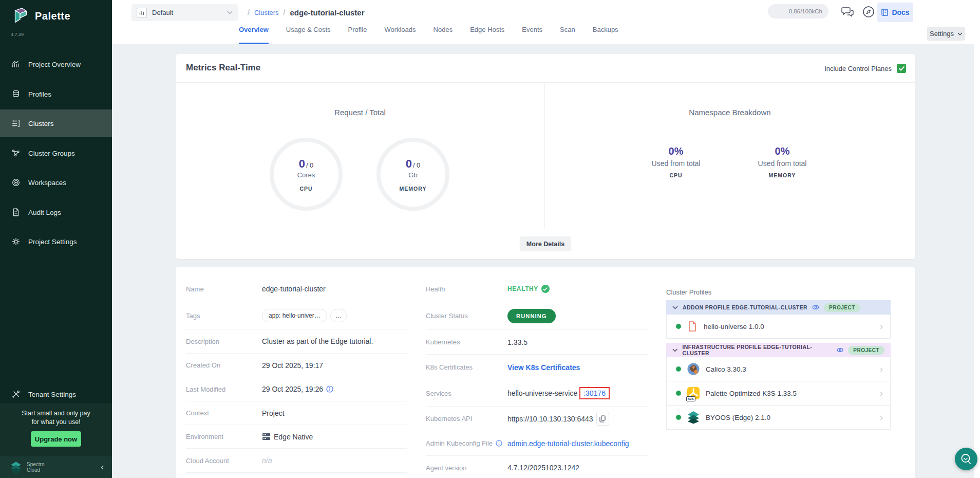 The height and width of the screenshot is (478, 980). What do you see at coordinates (56, 182) in the screenshot?
I see `sidebar-item-workspaces: Workspaces` at bounding box center [56, 182].